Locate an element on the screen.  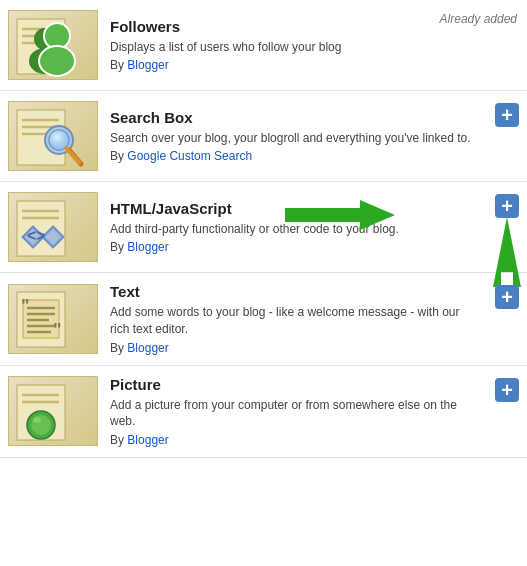
add-button-html: + is located at coordinates (507, 206).